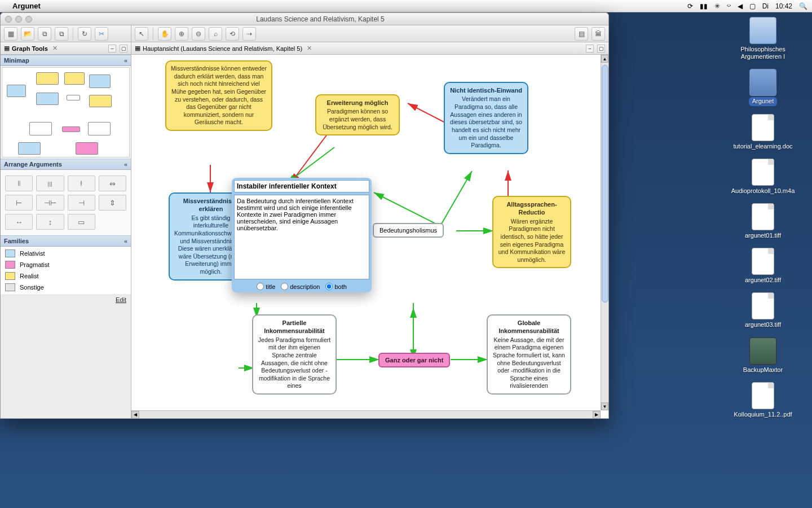 This screenshot has width=812, height=508. I want to click on toolbar-canvas: ↖ ✋ ⊕ ⊖ ⌕ ⟲ ⇢ ▤ 🏛, so click(370, 34).